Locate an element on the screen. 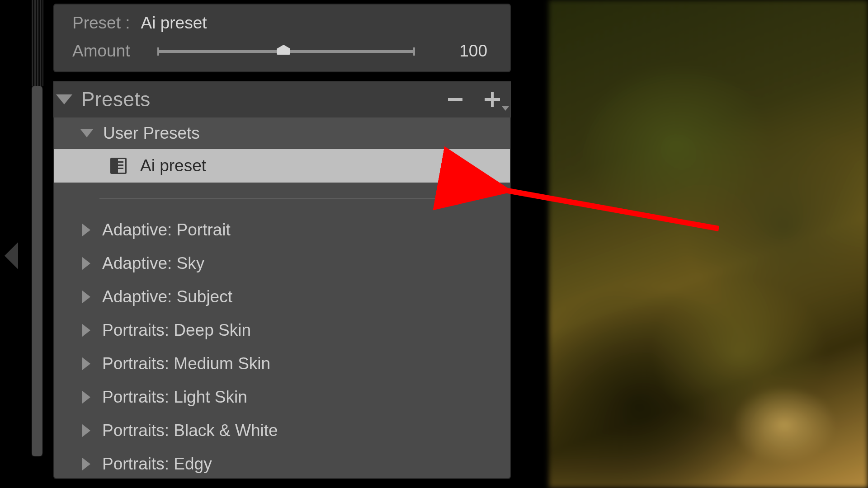 This screenshot has width=868, height=488. preset-category: Adaptive: Sky is located at coordinates (282, 263).